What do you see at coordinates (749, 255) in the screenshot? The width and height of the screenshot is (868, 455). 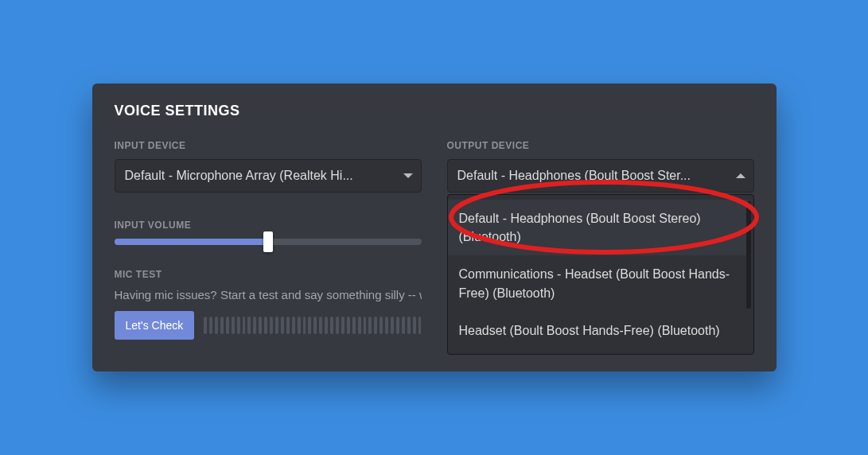 I see `dropdown-scrollbar` at bounding box center [749, 255].